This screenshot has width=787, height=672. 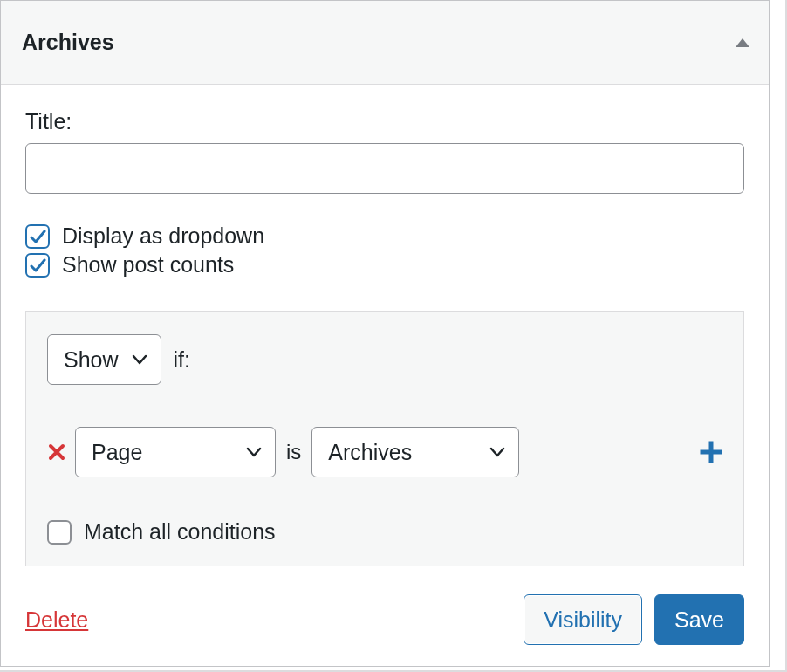 I want to click on remove-condition-icon, so click(x=57, y=452).